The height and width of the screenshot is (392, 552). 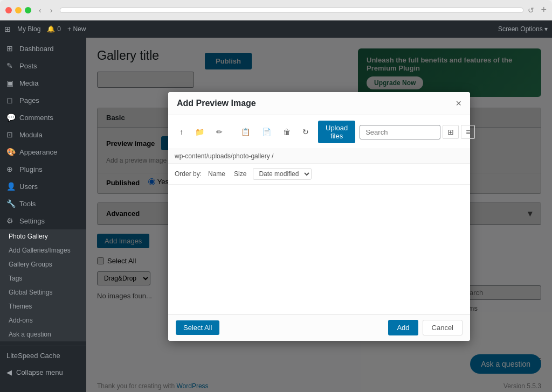 What do you see at coordinates (43, 100) in the screenshot?
I see `sidebar-item-pages: ◻ Pages` at bounding box center [43, 100].